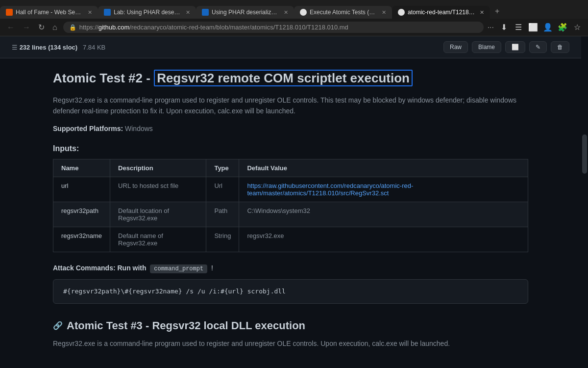 The height and width of the screenshot is (368, 588). I want to click on tab-label: atomic-red-team/T1218.010.m, so click(441, 12).